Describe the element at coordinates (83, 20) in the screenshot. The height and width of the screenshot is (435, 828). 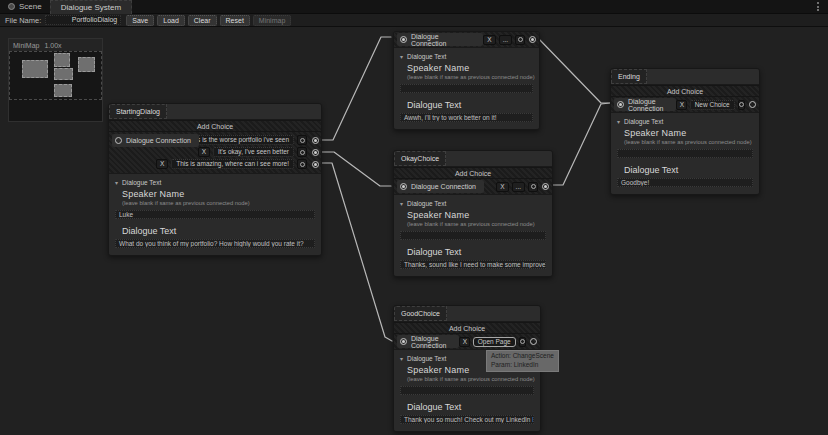
I see `file-name-input: PortfolioDialog` at that location.